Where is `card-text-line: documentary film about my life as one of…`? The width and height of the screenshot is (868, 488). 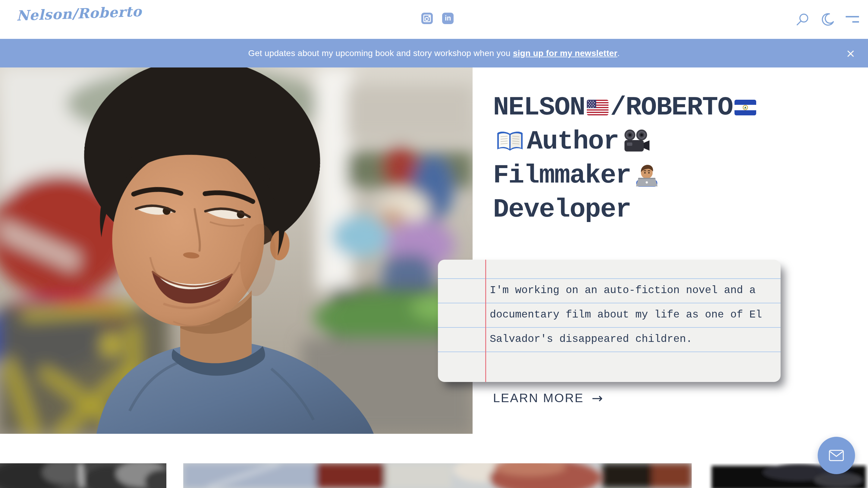 card-text-line: documentary film about my life as one of… is located at coordinates (631, 315).